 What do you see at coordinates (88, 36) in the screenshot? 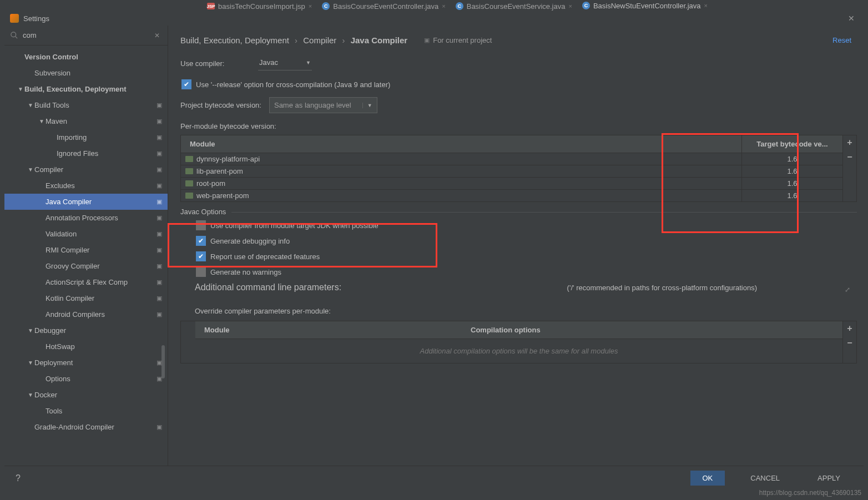
I see `search-input` at bounding box center [88, 36].